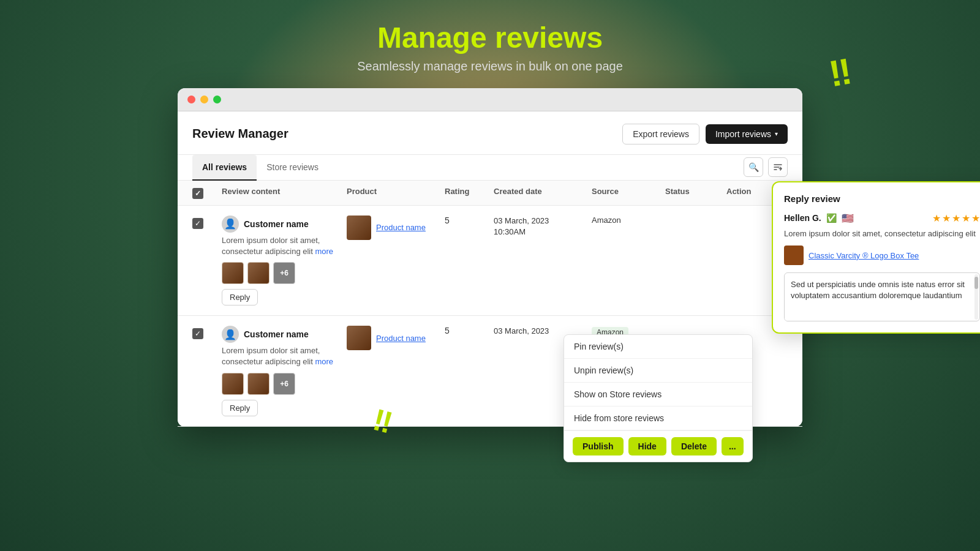 The height and width of the screenshot is (551, 980). Describe the element at coordinates (217, 99) in the screenshot. I see `maximize-button` at that location.